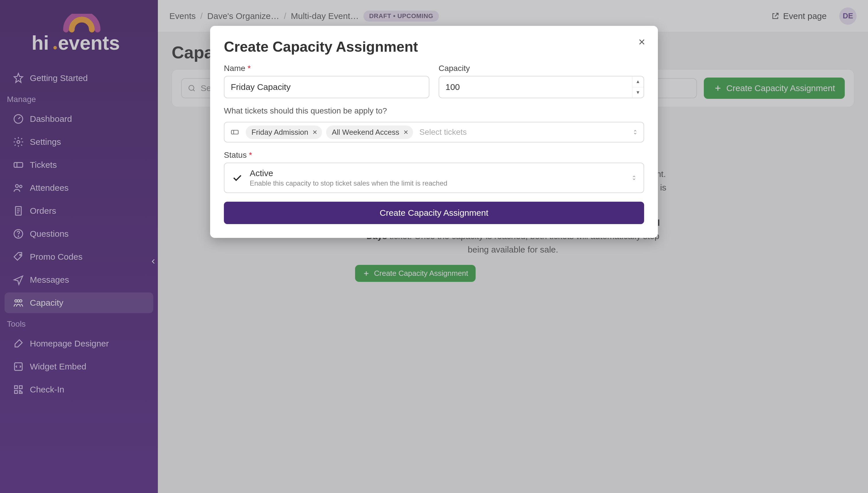 Image resolution: width=868 pixels, height=493 pixels. I want to click on ticket-tag-label: All Weekend Access, so click(365, 132).